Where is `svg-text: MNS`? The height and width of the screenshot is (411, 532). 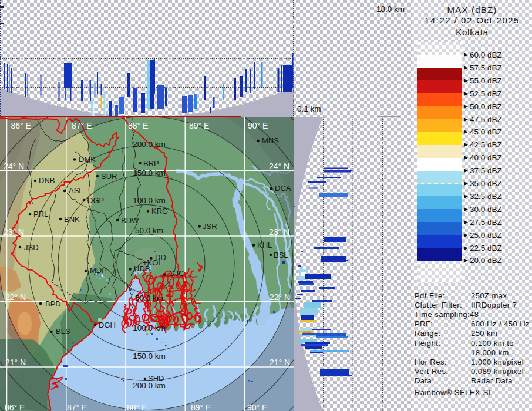 svg-text: MNS is located at coordinates (270, 141).